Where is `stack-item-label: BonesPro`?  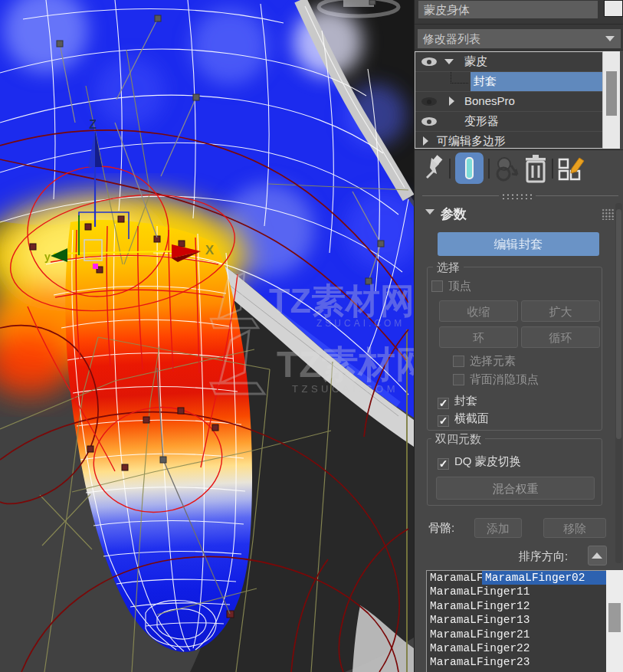
stack-item-label: BonesPro is located at coordinates (490, 101).